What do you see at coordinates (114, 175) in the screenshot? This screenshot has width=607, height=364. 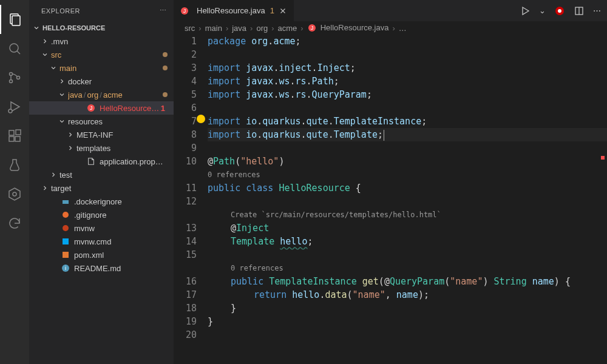 I see `tree-label: test` at bounding box center [114, 175].